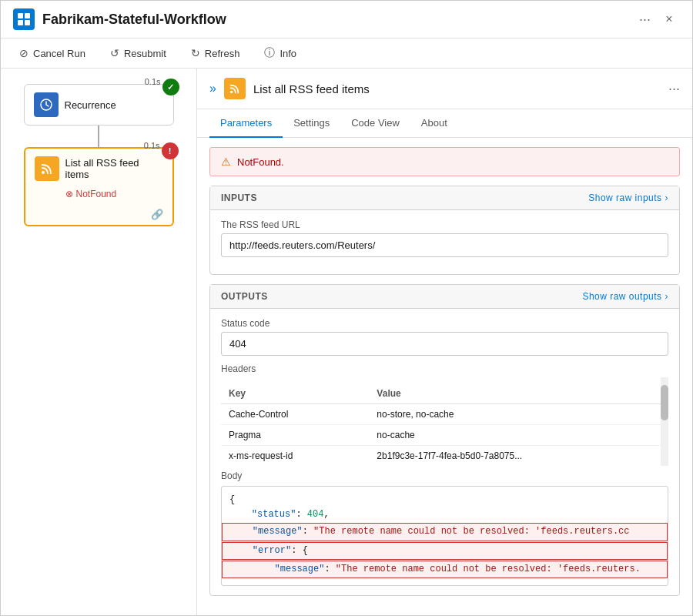 This screenshot has width=693, height=616. Describe the element at coordinates (445, 500) in the screenshot. I see `code-line-0: {` at that location.